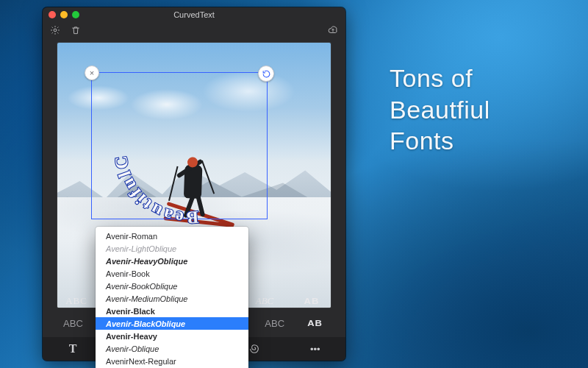  What do you see at coordinates (172, 236) in the screenshot?
I see `font-menu-item: Avenir-Roman` at bounding box center [172, 236].